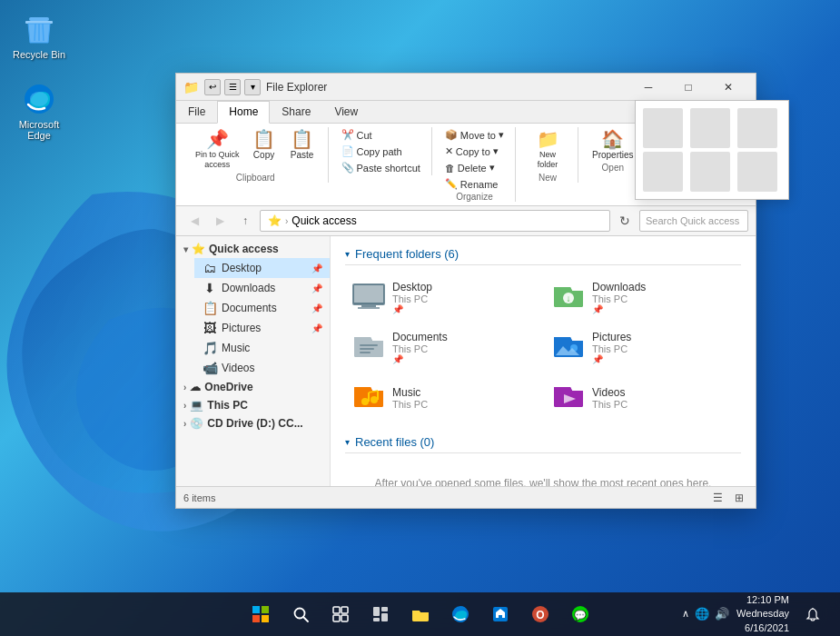 The width and height of the screenshot is (840, 636). What do you see at coordinates (474, 134) in the screenshot?
I see `move-to-btn: 📦 Move to ▾` at bounding box center [474, 134].